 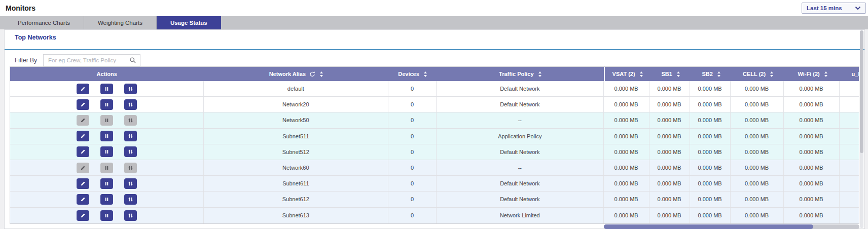 I want to click on table-row: Network60 0 -- 0.000 MB 0.000 MB 0.000 M…, so click(x=435, y=168).